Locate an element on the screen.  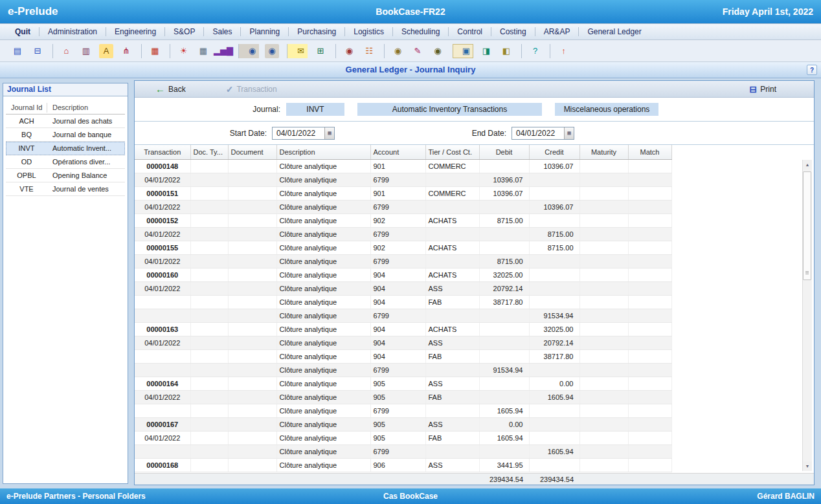
transaction-cell: 00000167 is located at coordinates (163, 424).